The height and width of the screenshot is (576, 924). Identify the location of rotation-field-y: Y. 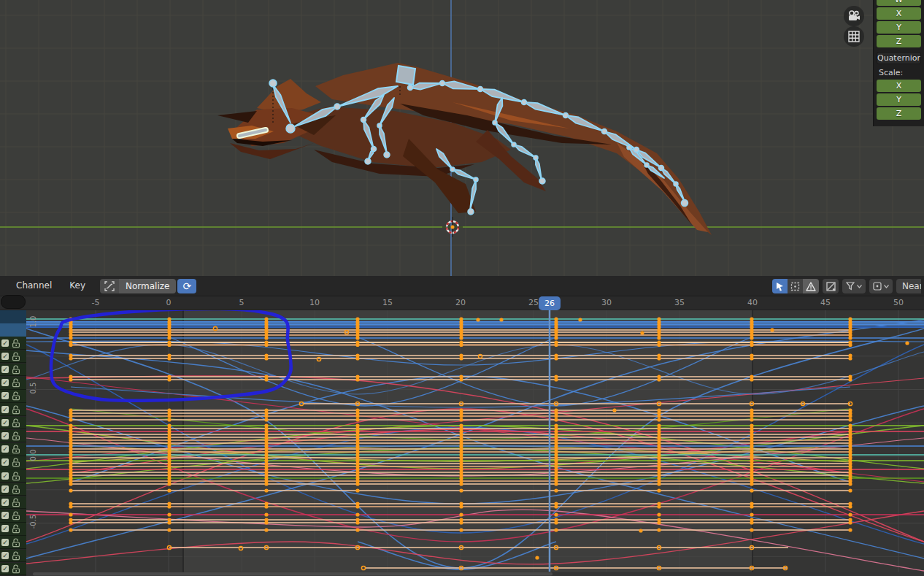
(899, 28).